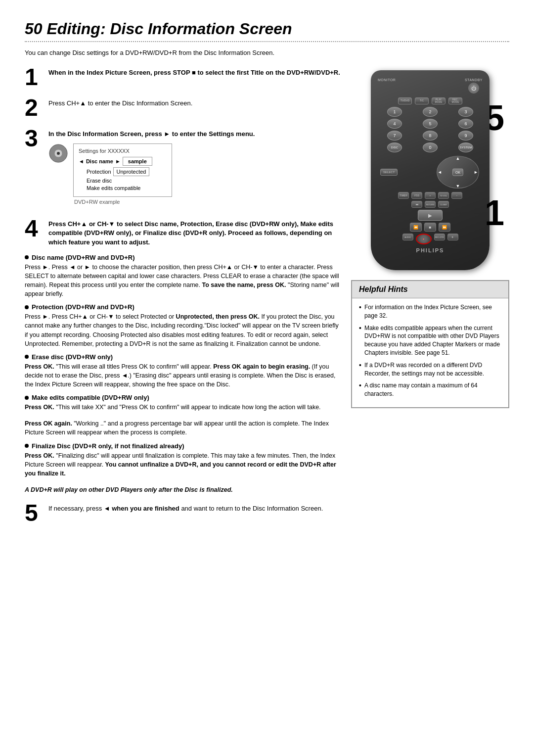 The height and width of the screenshot is (756, 534). What do you see at coordinates (430, 172) in the screenshot?
I see `ok-select-row: SELECT ▲ ▼ ◄ ► OK` at bounding box center [430, 172].